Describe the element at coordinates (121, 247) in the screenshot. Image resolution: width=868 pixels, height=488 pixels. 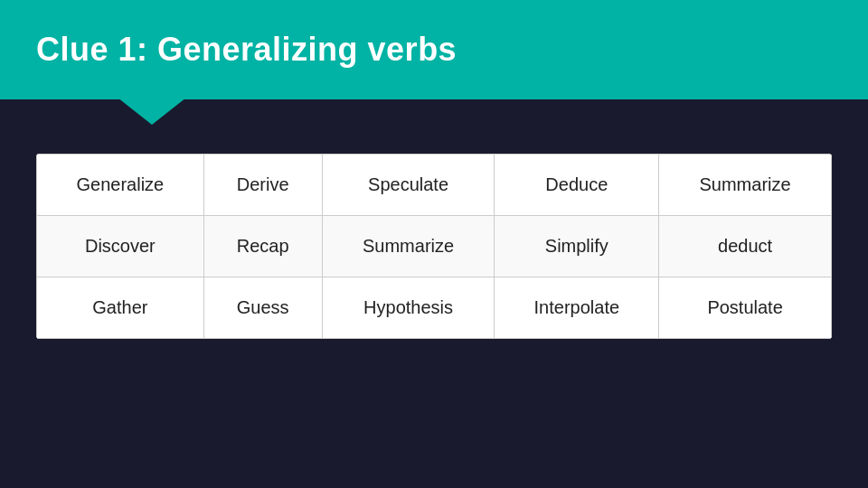
I see `table-cell: Discover` at that location.